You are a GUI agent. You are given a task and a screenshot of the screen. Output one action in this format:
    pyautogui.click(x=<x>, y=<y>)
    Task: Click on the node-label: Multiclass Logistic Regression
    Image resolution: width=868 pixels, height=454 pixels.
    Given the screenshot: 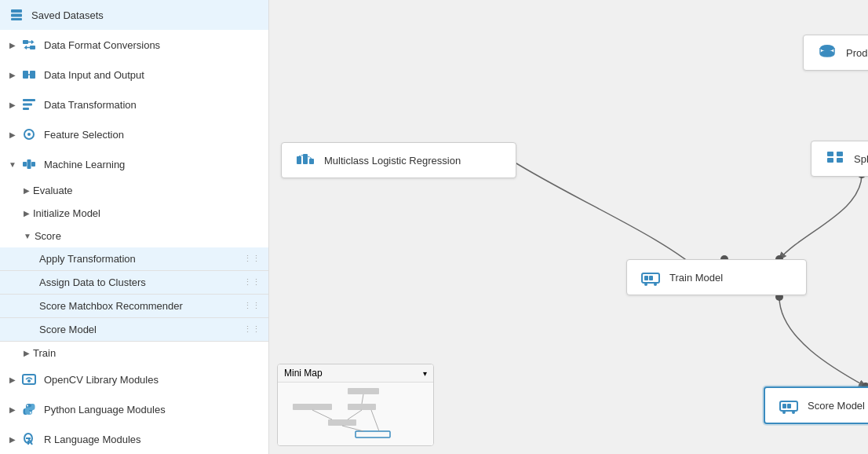 What is the action you would take?
    pyautogui.click(x=392, y=160)
    